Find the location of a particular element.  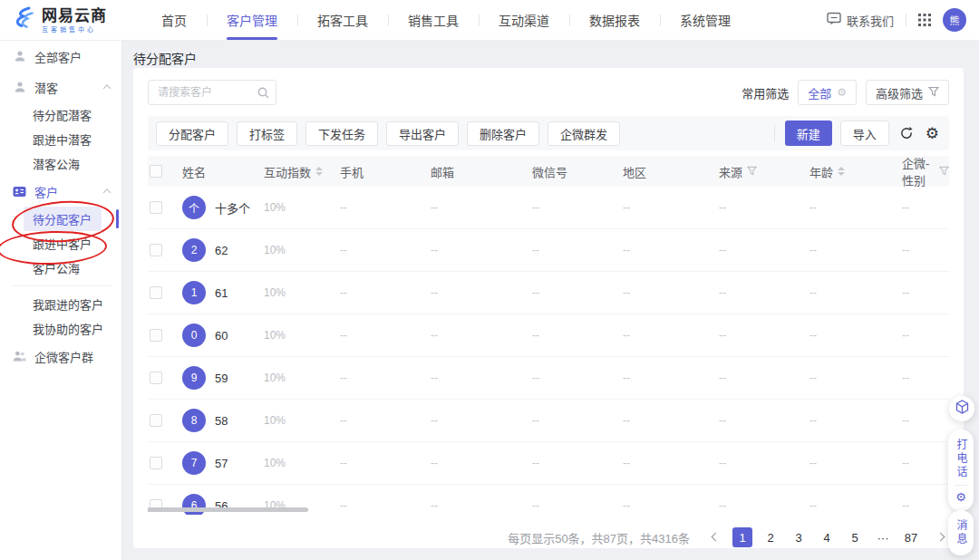

brand-logo: 网易云商 互客销售中心 is located at coordinates (60, 20).